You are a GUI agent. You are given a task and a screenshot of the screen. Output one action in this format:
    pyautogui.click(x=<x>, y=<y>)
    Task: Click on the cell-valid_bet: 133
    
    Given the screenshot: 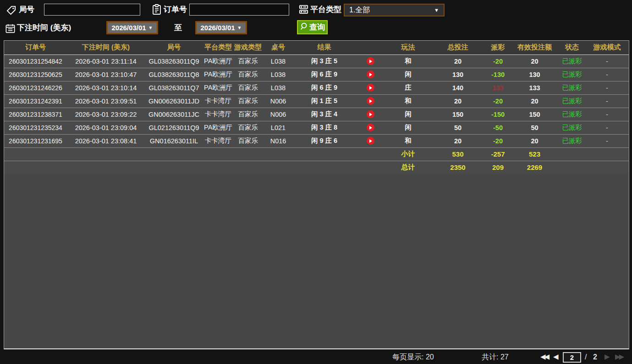 What is the action you would take?
    pyautogui.click(x=534, y=88)
    